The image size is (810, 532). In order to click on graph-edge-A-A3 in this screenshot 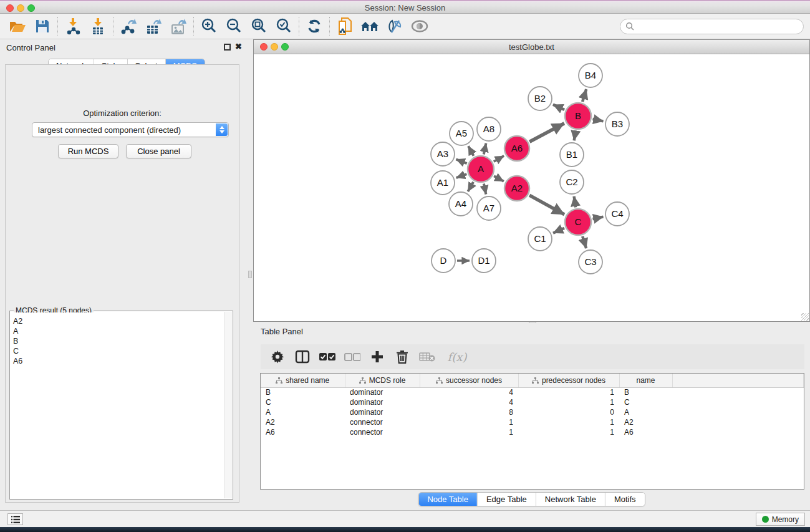, I will do `click(461, 161)`.